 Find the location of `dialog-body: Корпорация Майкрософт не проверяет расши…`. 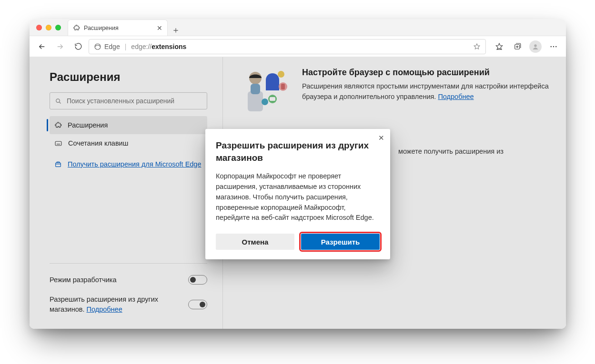

dialog-body: Корпорация Майкрософт не проверяет расши… is located at coordinates (298, 197).